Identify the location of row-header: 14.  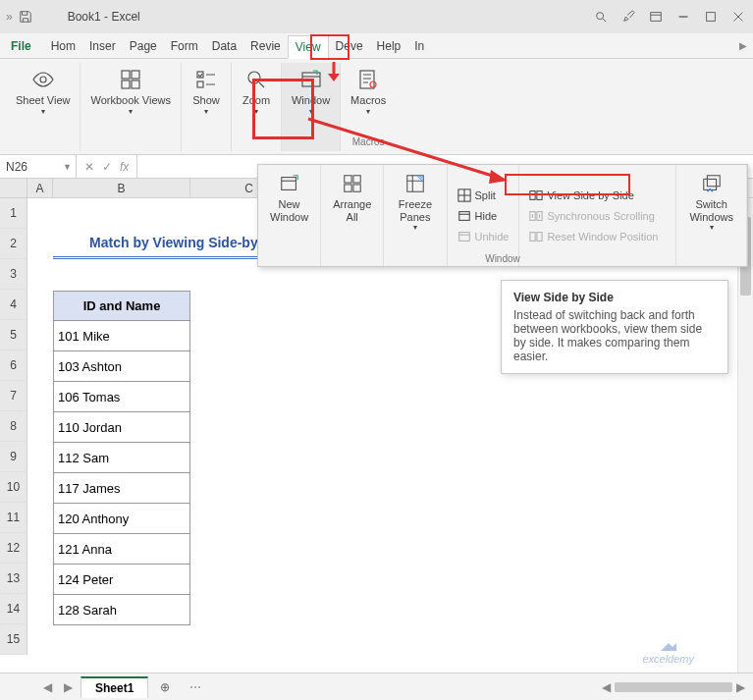
(14, 609).